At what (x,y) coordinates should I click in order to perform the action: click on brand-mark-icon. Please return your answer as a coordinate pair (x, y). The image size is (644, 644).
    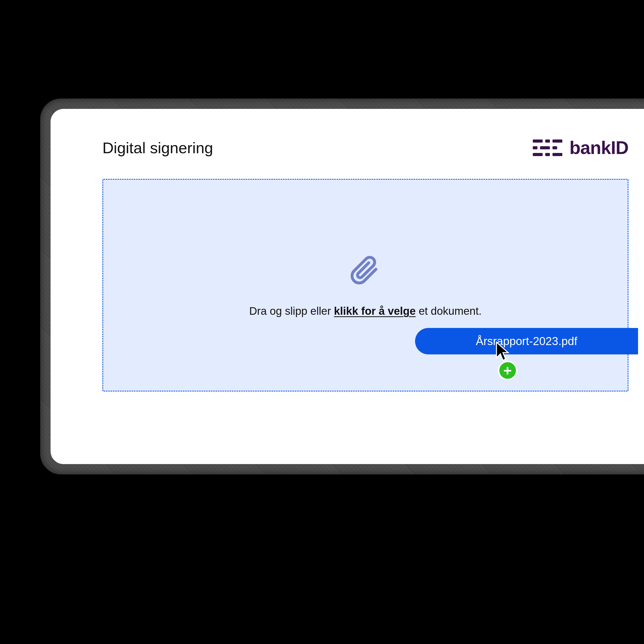
    Looking at the image, I should click on (547, 148).